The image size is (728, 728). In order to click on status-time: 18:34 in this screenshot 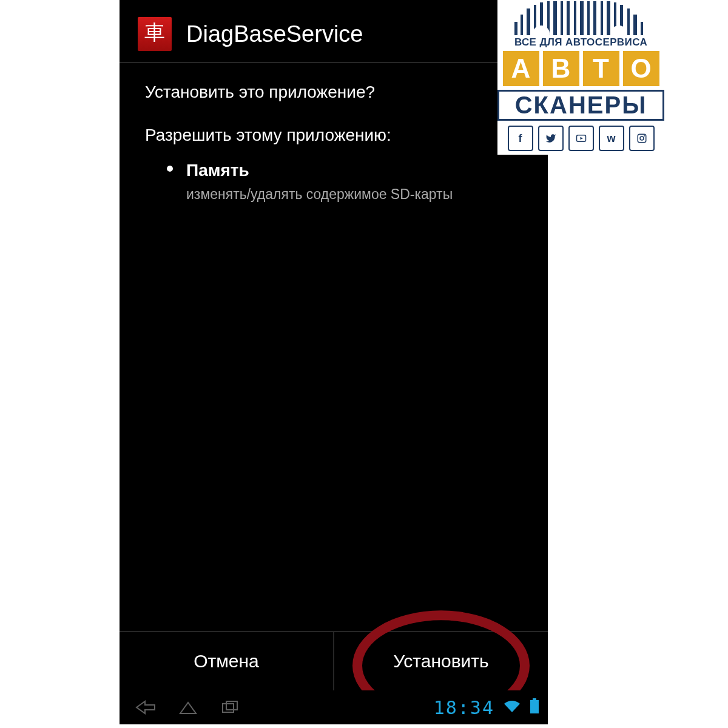, I will do `click(464, 707)`.